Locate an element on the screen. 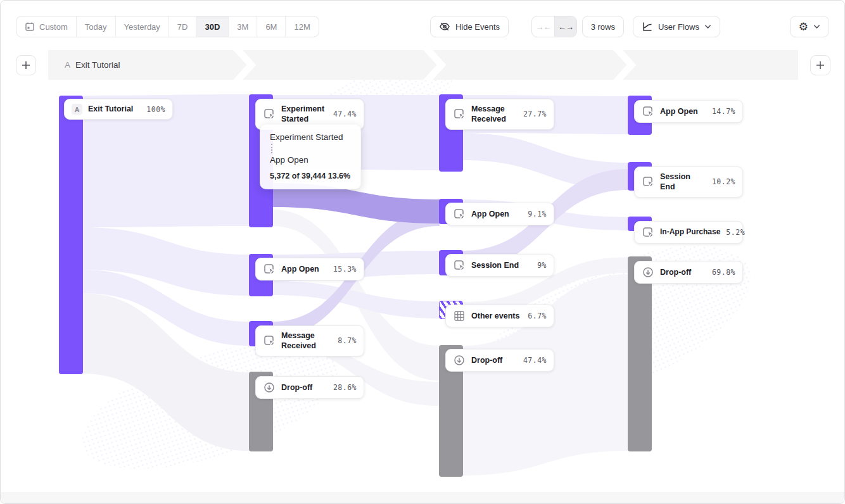 This screenshot has height=504, width=845. node-app-open-3: App Open 9.1% is located at coordinates (500, 214).